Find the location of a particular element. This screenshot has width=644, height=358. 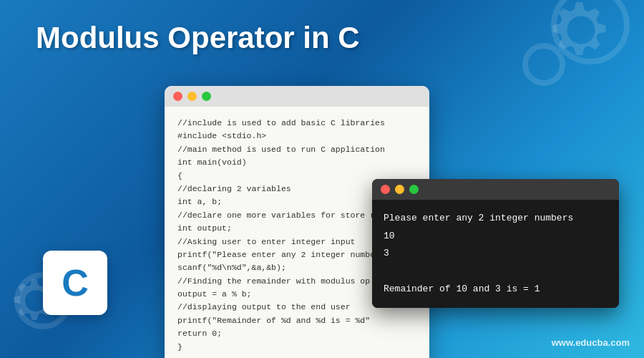

code-line: } is located at coordinates (297, 347).